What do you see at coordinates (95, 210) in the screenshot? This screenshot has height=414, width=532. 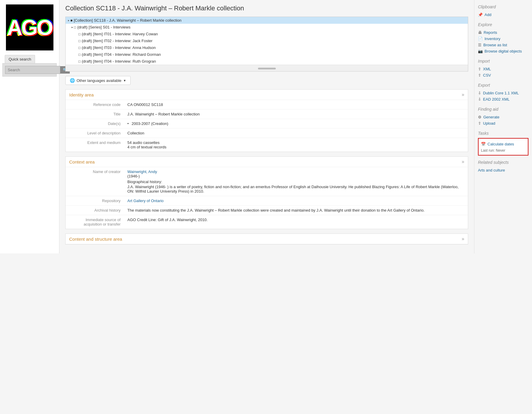 I see `context-archival-label: Archival history` at bounding box center [95, 210].